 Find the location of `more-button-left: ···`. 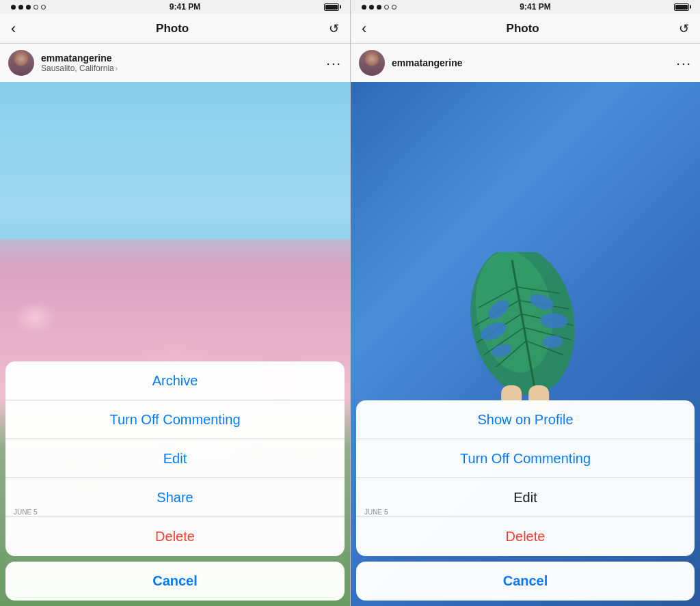

more-button-left: ··· is located at coordinates (334, 63).